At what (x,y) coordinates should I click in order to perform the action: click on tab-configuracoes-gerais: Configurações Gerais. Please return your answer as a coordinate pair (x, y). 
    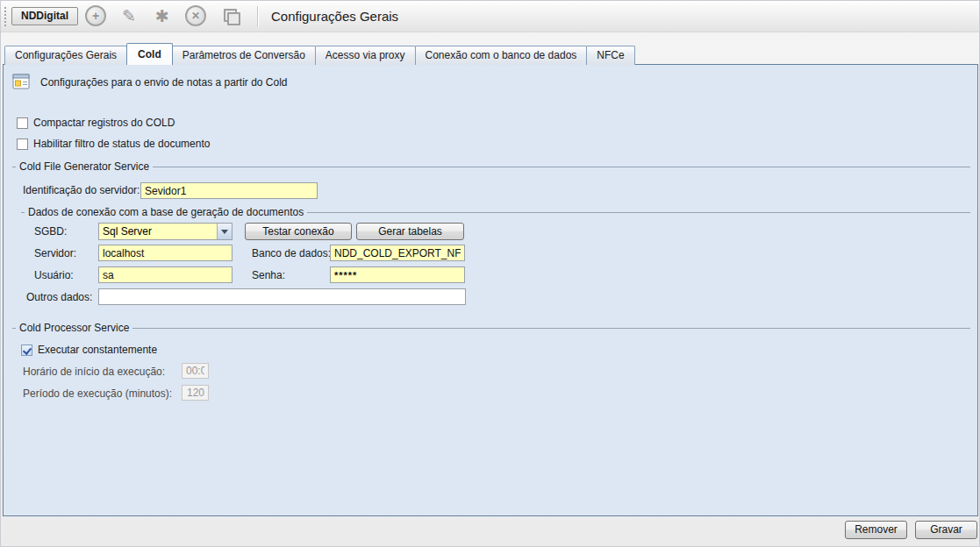
    Looking at the image, I should click on (66, 55).